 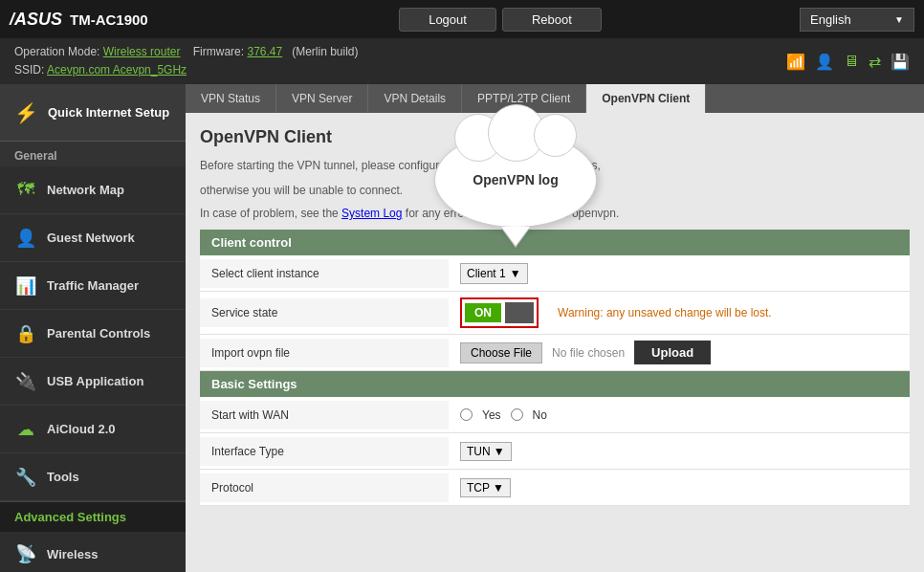 What do you see at coordinates (322, 99) in the screenshot?
I see `tab-vpn-server: VPN Server` at bounding box center [322, 99].